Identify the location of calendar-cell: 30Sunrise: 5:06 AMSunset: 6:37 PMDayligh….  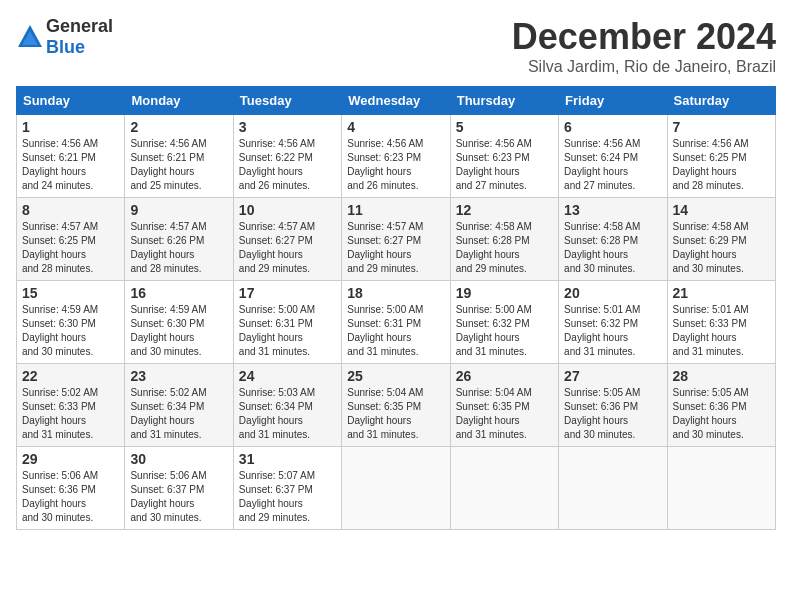
(179, 488).